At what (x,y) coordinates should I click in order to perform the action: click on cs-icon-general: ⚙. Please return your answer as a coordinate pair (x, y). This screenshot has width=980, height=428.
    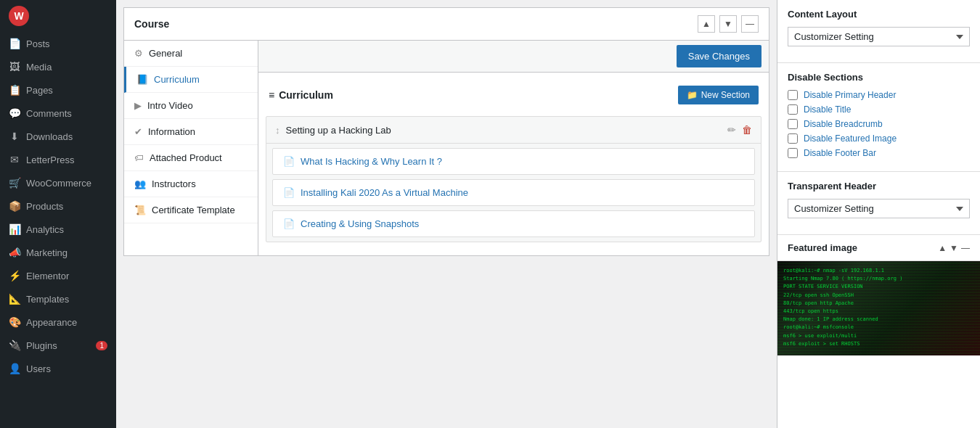
    Looking at the image, I should click on (139, 54).